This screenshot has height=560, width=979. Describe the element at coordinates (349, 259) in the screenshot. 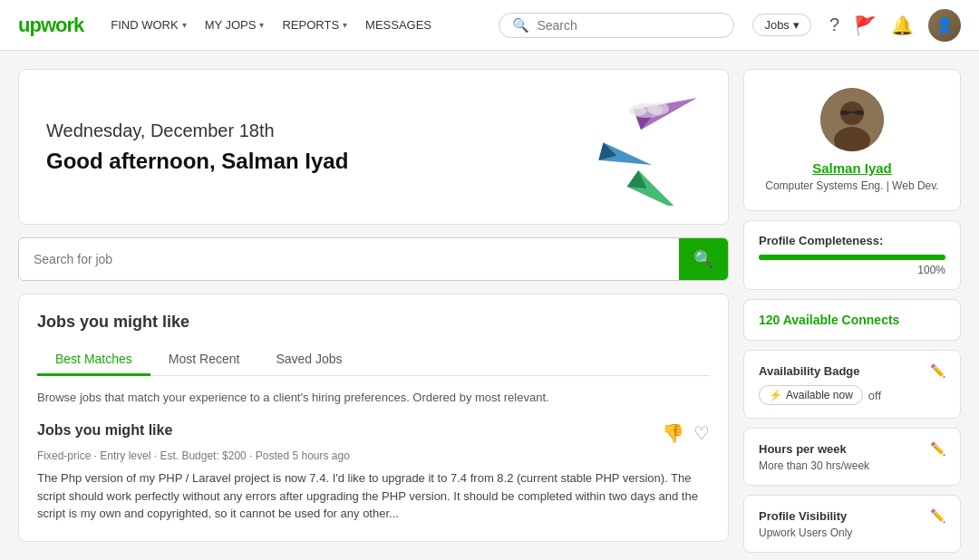

I see `job-search-input` at that location.